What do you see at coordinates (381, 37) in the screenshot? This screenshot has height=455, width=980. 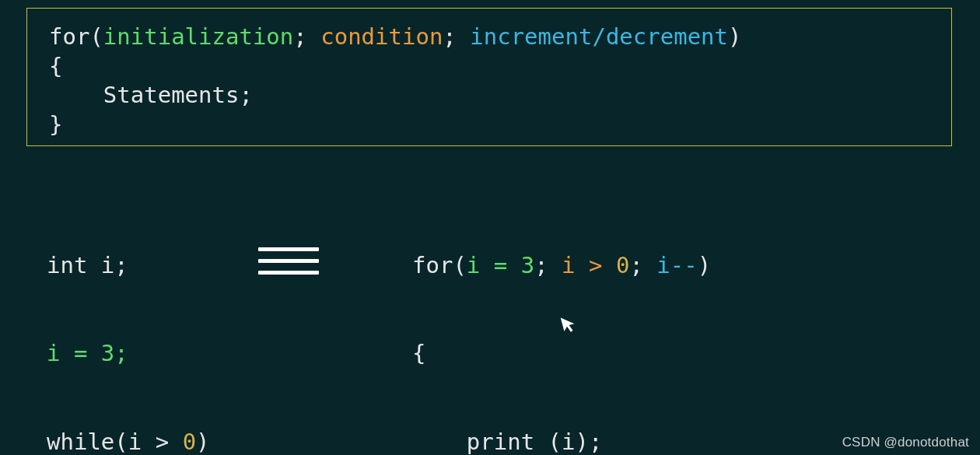 I see `condition-token: condition` at bounding box center [381, 37].